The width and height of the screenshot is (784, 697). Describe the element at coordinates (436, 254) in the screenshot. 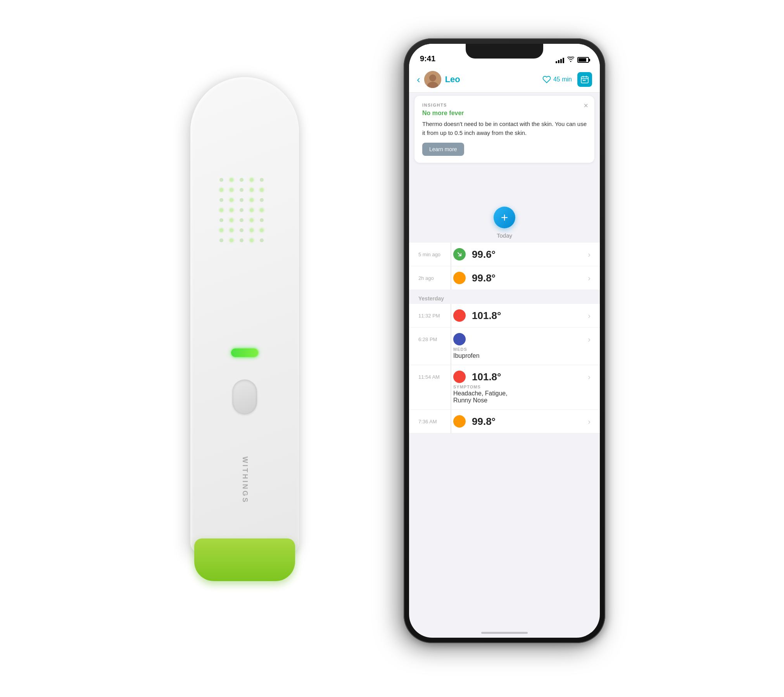

I see `reading-time: 5 min ago` at that location.